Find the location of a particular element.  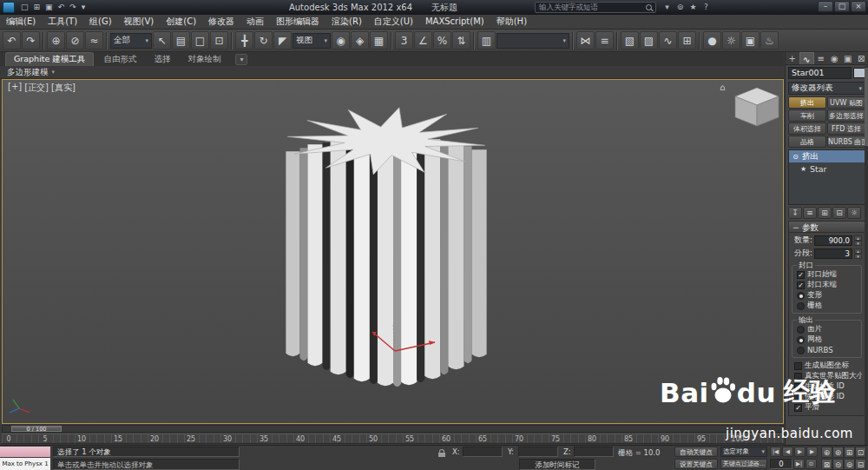

segments-field: 3 is located at coordinates (833, 254).